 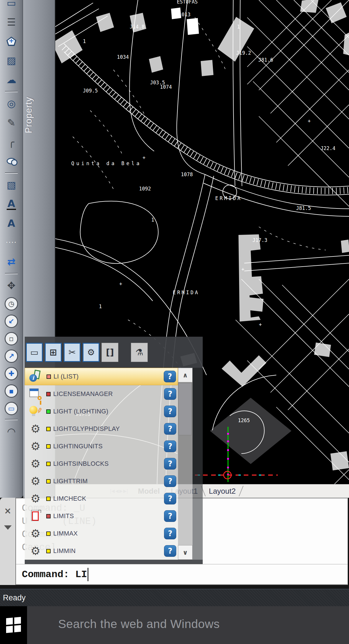 What do you see at coordinates (14, 598) in the screenshot?
I see `status-text: Ready` at bounding box center [14, 598].